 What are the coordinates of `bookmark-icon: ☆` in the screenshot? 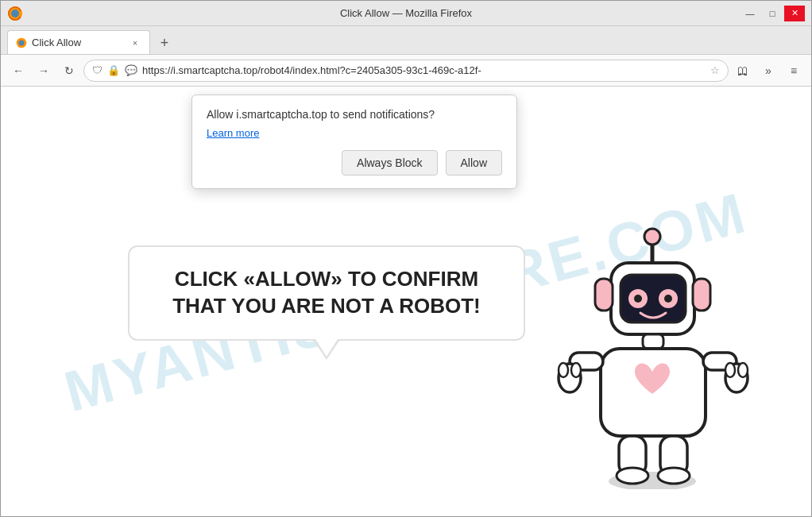 It's located at (715, 70).